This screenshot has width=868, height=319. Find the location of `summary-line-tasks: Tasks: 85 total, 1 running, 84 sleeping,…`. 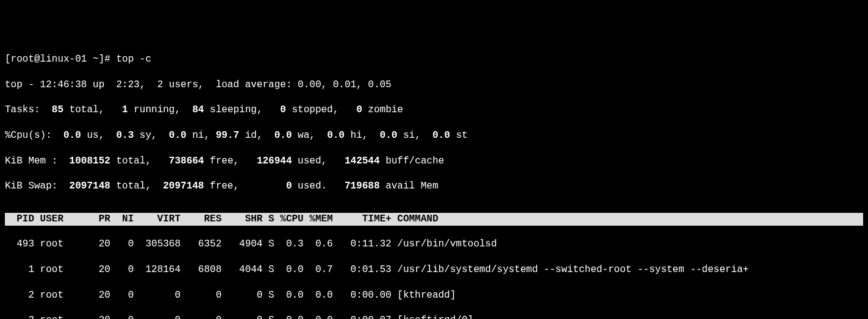

summary-line-tasks: Tasks: 85 total, 1 running, 84 sleeping,… is located at coordinates (434, 110).